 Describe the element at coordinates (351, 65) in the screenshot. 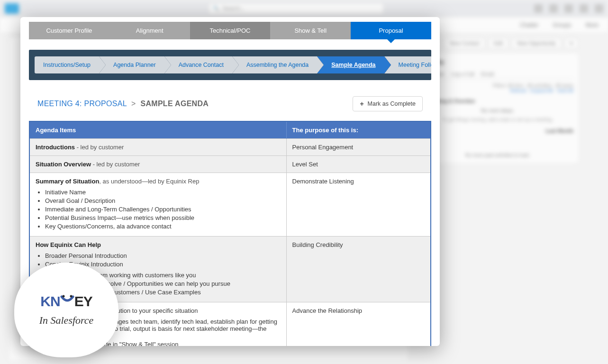

I see `step-sample-agenda: Sample Agenda` at that location.